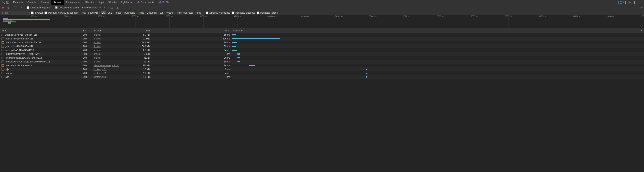 The height and width of the screenshot is (172, 644). I want to click on table-row: js.js200content.js:321.3 kB4 ms, so click(322, 77).